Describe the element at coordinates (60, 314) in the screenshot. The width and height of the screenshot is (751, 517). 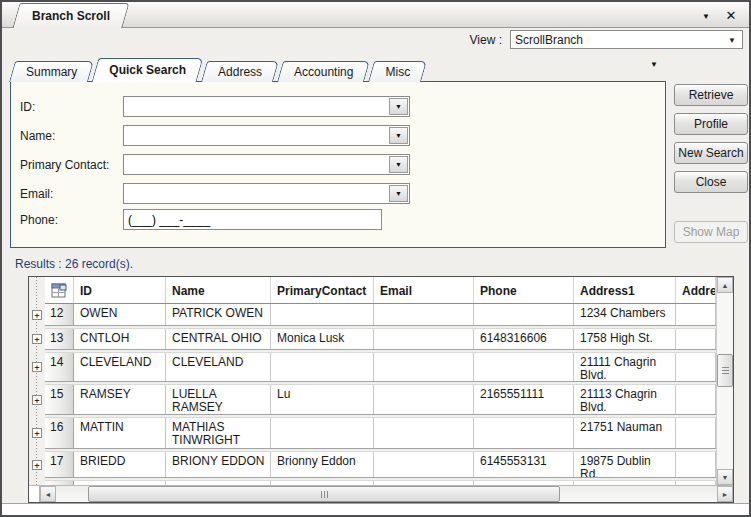
I see `row-header: 12` at that location.